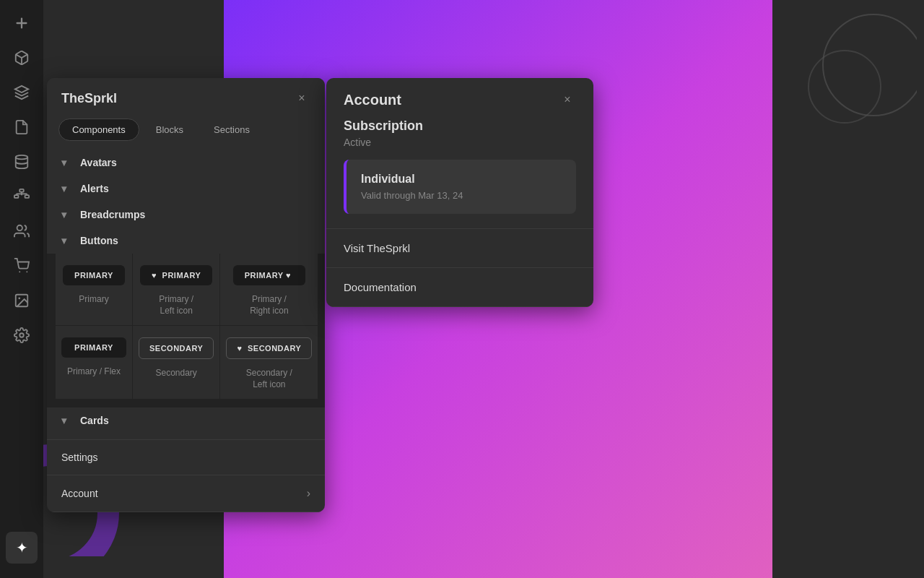  I want to click on footer-settings: Settings, so click(186, 458).